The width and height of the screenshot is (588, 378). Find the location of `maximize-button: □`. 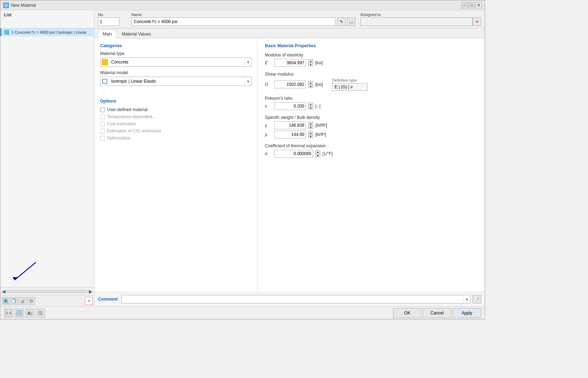

maximize-button: □ is located at coordinates (472, 5).